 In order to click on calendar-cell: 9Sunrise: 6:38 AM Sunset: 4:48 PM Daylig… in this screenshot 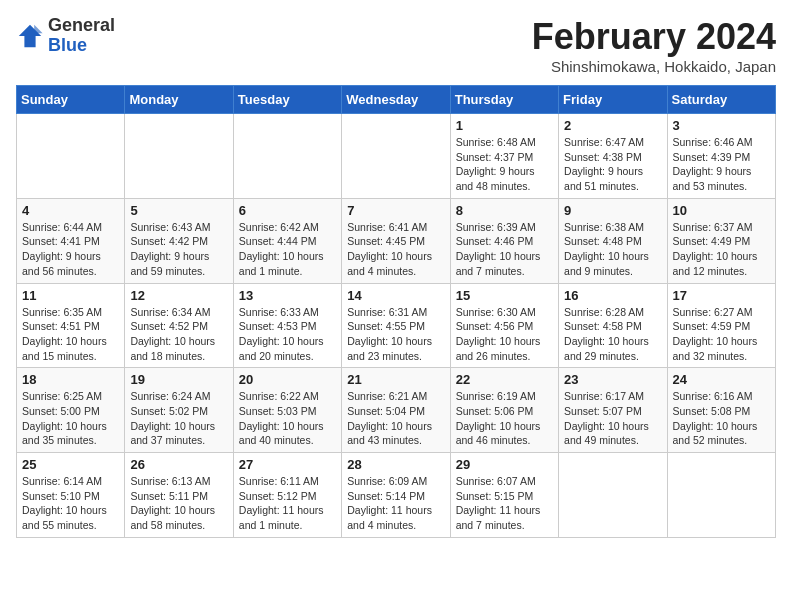, I will do `click(613, 240)`.